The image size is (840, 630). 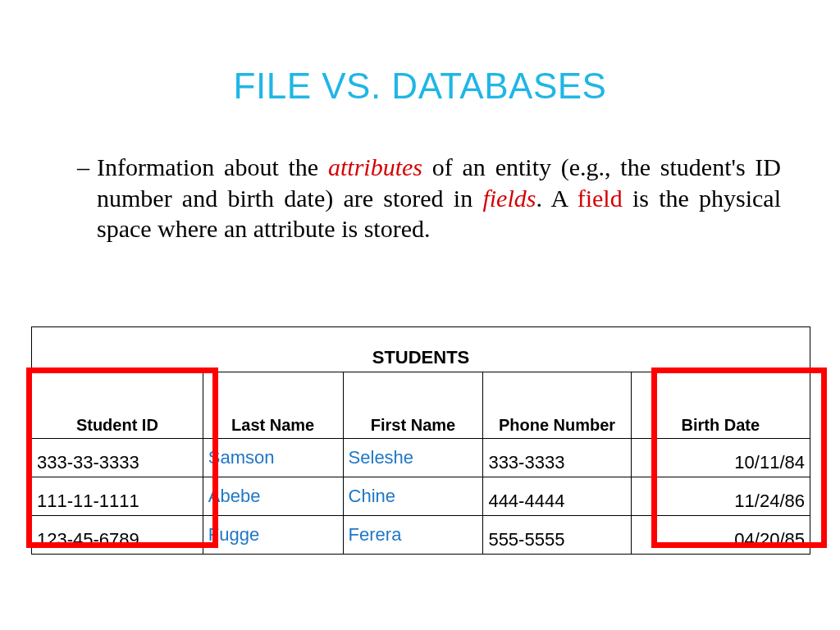 What do you see at coordinates (720, 535) in the screenshot?
I see `cell-birth-date: 04/20/85` at bounding box center [720, 535].